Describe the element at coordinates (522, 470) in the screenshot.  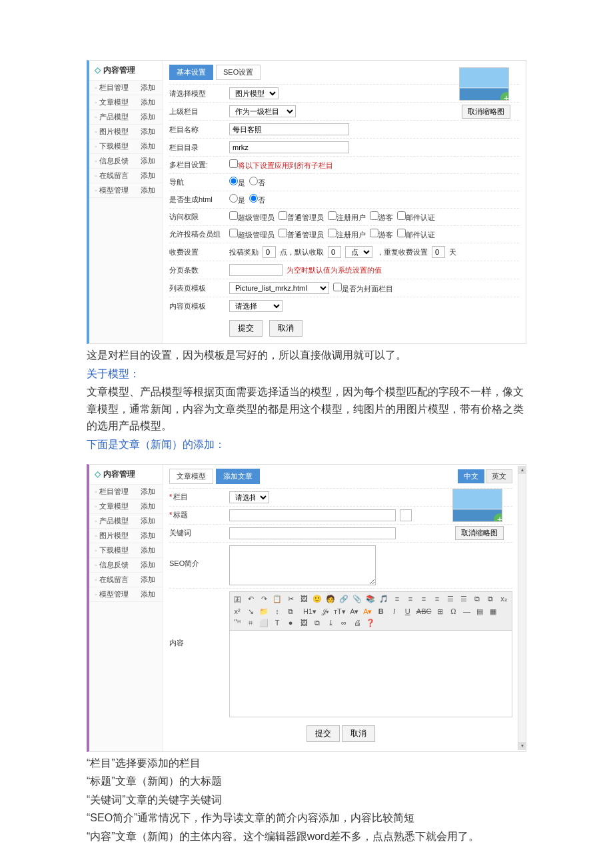
I see `scroll-up-icon: ▴` at that location.